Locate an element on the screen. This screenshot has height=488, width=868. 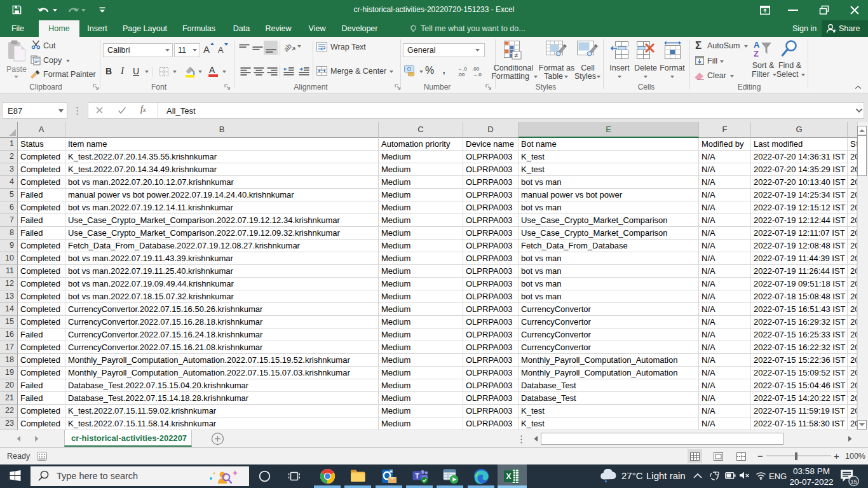
svg-text: A is located at coordinates (757, 44).